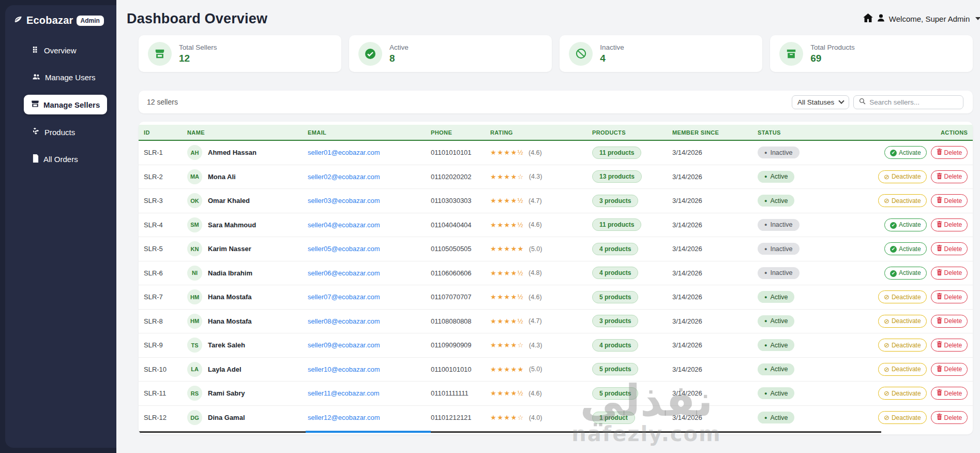 Image resolution: width=980 pixels, height=453 pixels. Describe the element at coordinates (65, 105) in the screenshot. I see `sidebar-item-manage-sellers: Manage Sellers` at that location.